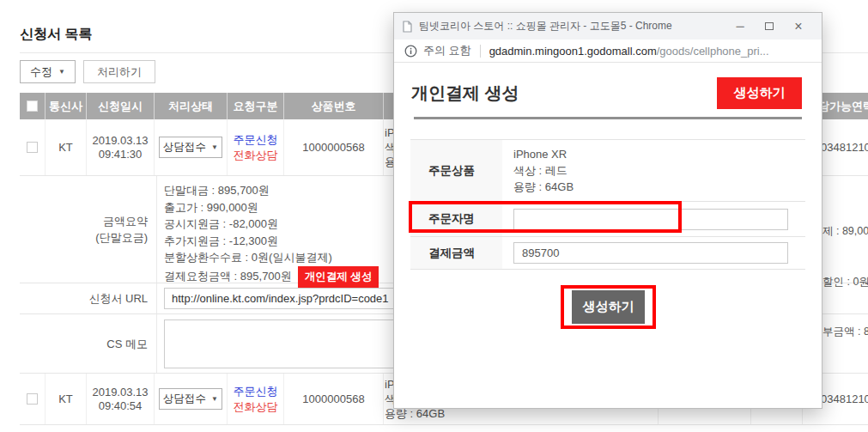  What do you see at coordinates (191, 106) in the screenshot?
I see `header-status: 처리상태` at bounding box center [191, 106].